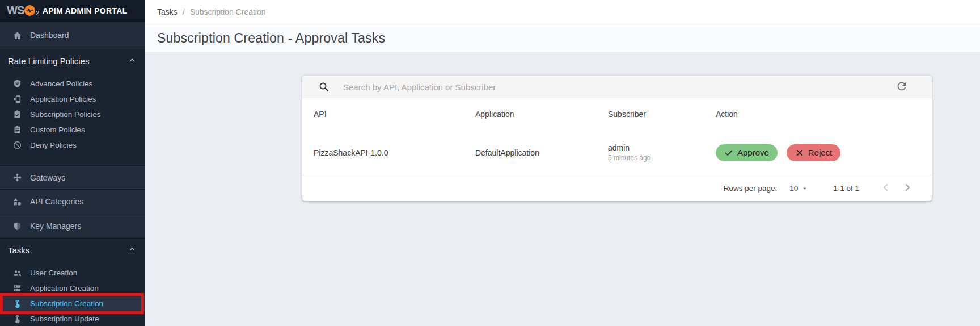 This screenshot has width=980, height=326. What do you see at coordinates (57, 202) in the screenshot?
I see `sidebar-item-label: API Categories` at bounding box center [57, 202].